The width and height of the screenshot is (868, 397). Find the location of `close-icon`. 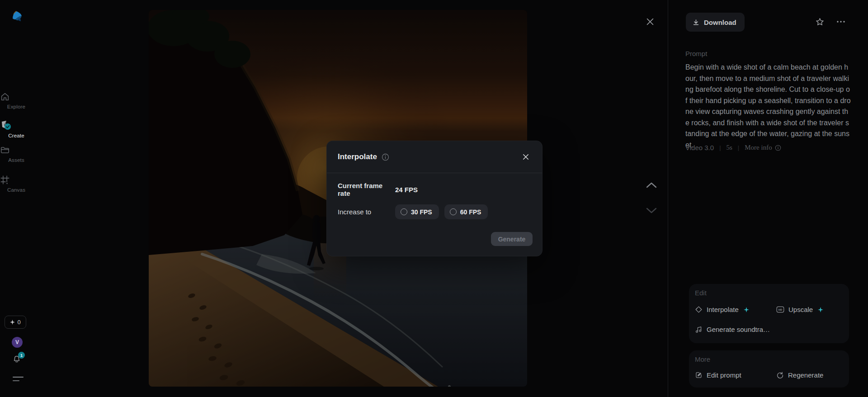

close-icon is located at coordinates (526, 157).